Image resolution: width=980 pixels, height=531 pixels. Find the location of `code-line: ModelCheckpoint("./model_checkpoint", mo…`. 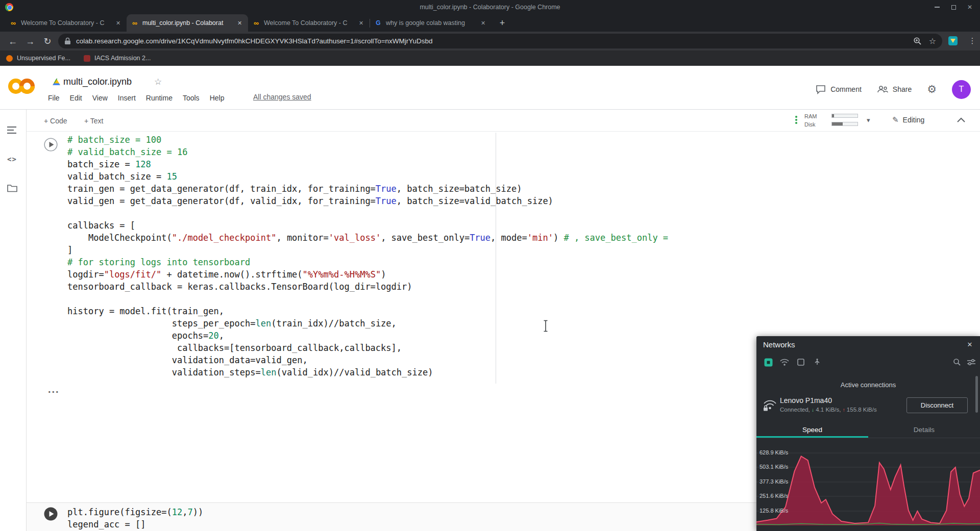

code-line: ModelCheckpoint("./model_checkpoint", mo… is located at coordinates (368, 238).